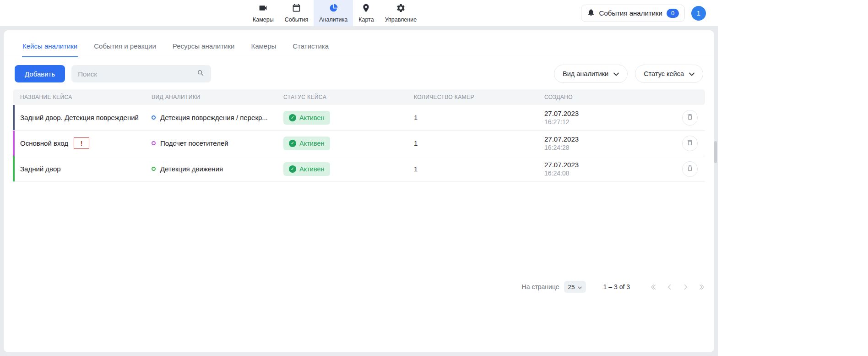 The image size is (868, 356). Describe the element at coordinates (654, 287) in the screenshot. I see `first-page-button` at that location.